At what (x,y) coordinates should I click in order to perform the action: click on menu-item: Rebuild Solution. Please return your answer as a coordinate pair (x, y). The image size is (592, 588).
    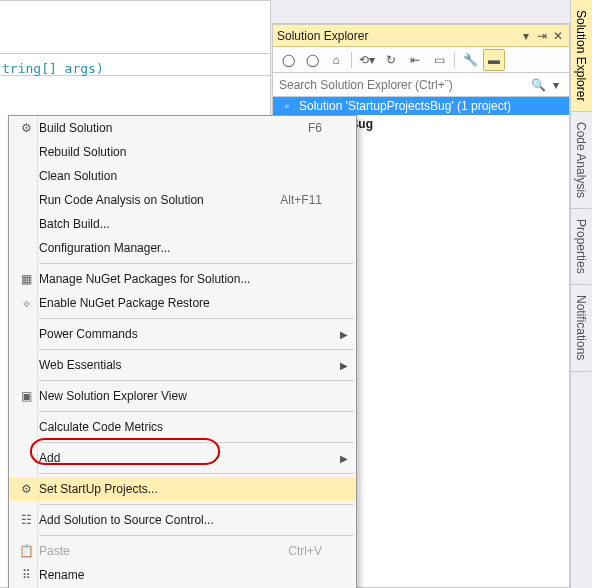
    Looking at the image, I should click on (182, 152).